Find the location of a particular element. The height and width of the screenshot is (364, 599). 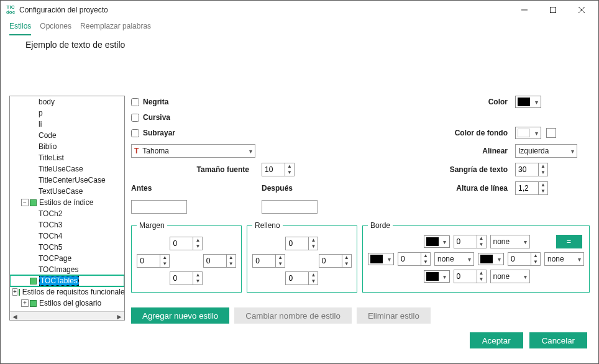

font-size-spinner: ▲▼ is located at coordinates (278, 170).